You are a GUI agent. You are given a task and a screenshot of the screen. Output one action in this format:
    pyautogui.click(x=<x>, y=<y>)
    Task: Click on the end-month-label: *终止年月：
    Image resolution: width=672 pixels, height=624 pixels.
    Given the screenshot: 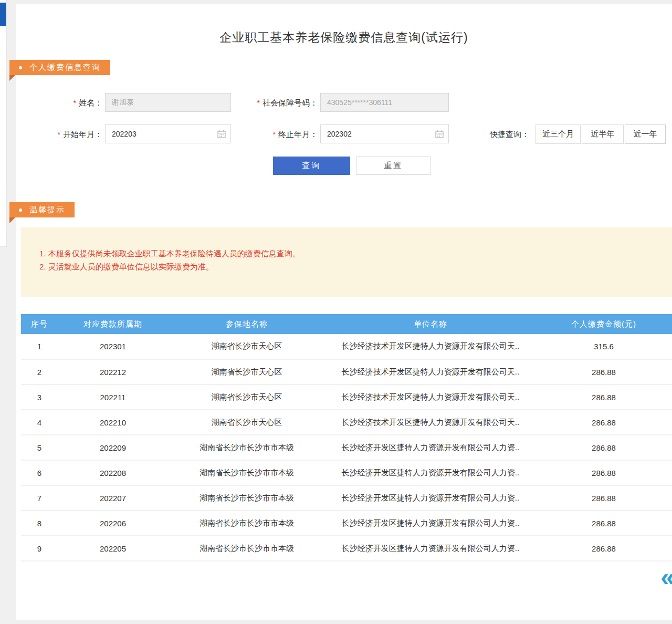 What is the action you would take?
    pyautogui.click(x=282, y=134)
    